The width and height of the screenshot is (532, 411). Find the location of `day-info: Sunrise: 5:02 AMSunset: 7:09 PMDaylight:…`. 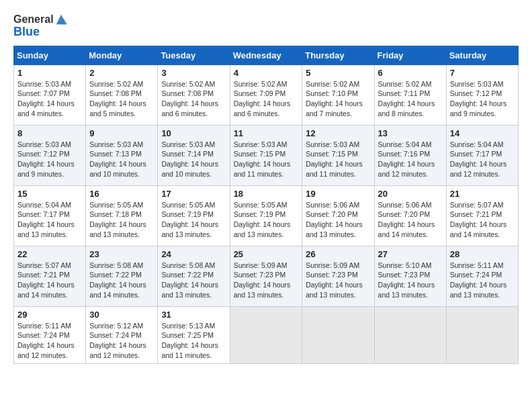

day-info: Sunrise: 5:02 AMSunset: 7:09 PMDaylight:… is located at coordinates (266, 99).